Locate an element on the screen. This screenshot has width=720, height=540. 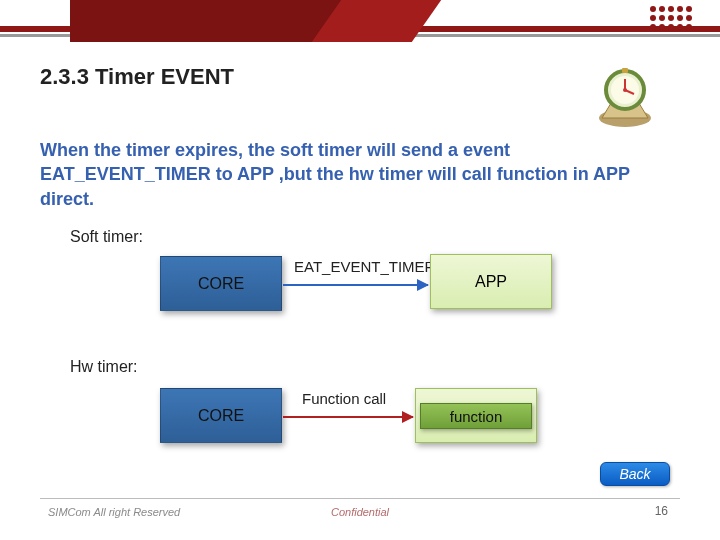
box-label: function is located at coordinates (476, 416).